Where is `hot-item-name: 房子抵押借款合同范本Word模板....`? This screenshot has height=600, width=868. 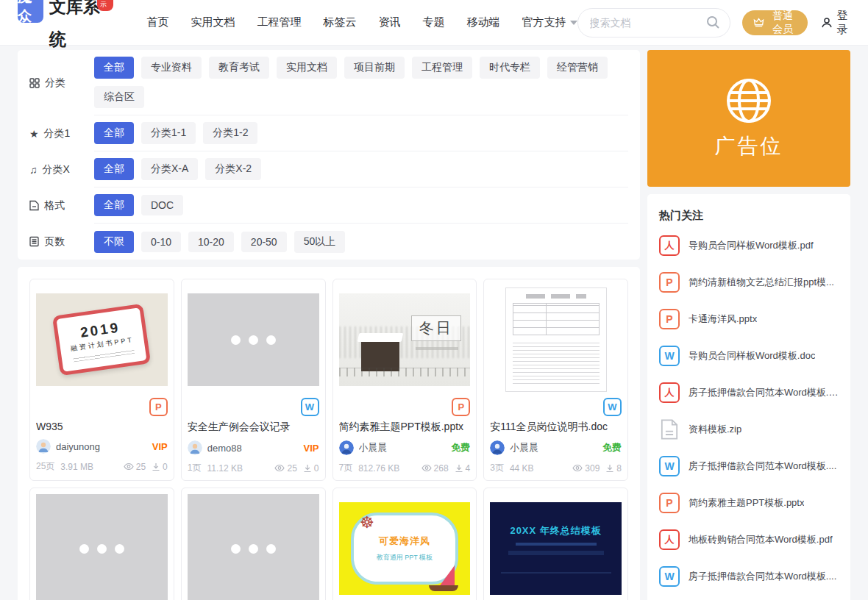
hot-item-name: 房子抵押借款合同范本Word模板.... is located at coordinates (762, 466).